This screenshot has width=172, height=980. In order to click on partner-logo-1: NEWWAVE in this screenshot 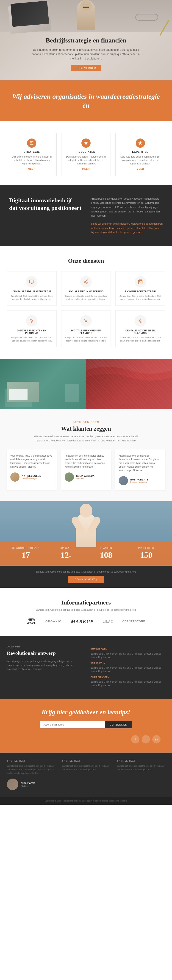, I will do `click(32, 622)`.